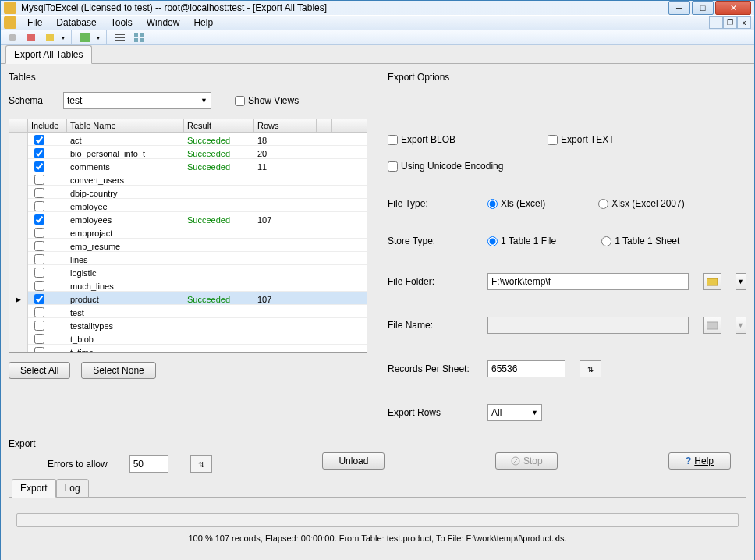 The image size is (755, 560). Describe the element at coordinates (188, 312) in the screenshot. I see `table-row: test` at that location.